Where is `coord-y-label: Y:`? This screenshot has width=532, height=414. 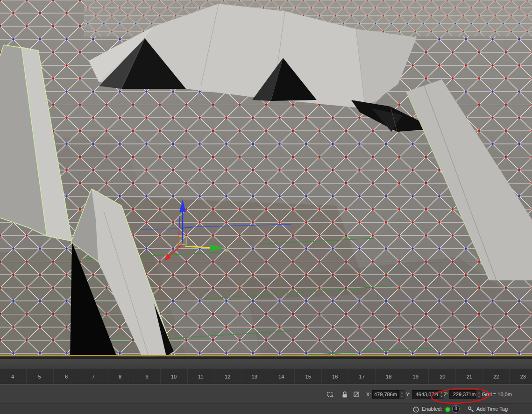
coord-y-label: Y: is located at coordinates (408, 394).